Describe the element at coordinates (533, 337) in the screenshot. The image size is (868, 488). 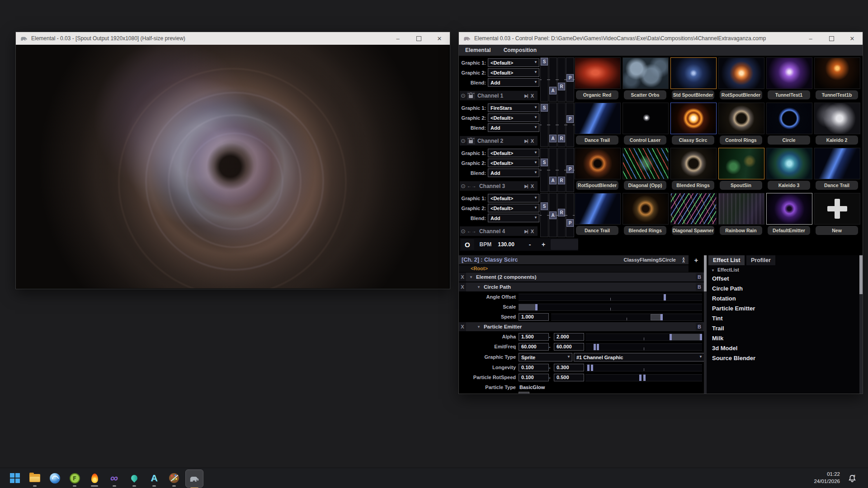
I see `alpha-min-field: 1.500` at that location.